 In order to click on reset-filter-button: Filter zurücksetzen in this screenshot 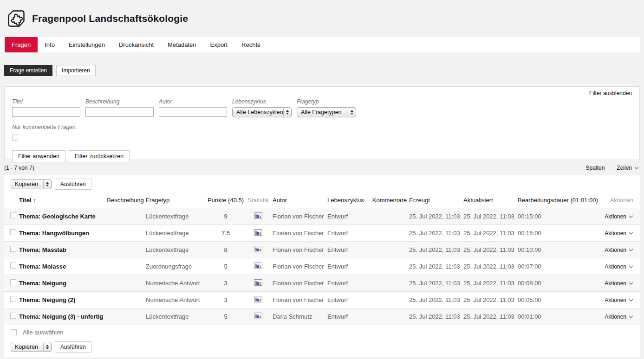, I will do `click(99, 156)`.